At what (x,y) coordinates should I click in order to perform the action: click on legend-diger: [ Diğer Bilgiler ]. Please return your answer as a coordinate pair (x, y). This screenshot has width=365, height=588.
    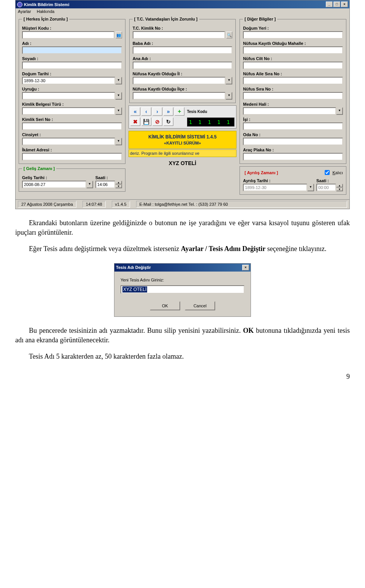
    Looking at the image, I should click on (260, 19).